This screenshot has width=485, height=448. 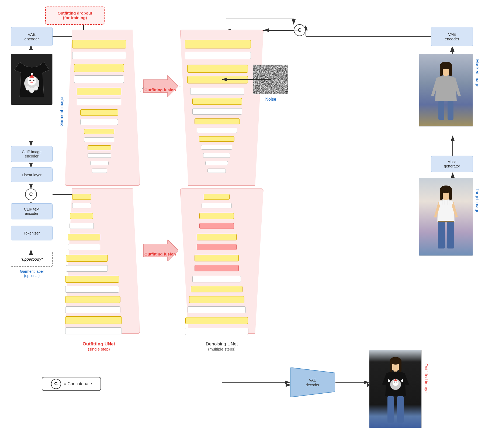 What do you see at coordinates (217, 331) in the screenshot?
I see `dunet-bot-bar14` at bounding box center [217, 331].